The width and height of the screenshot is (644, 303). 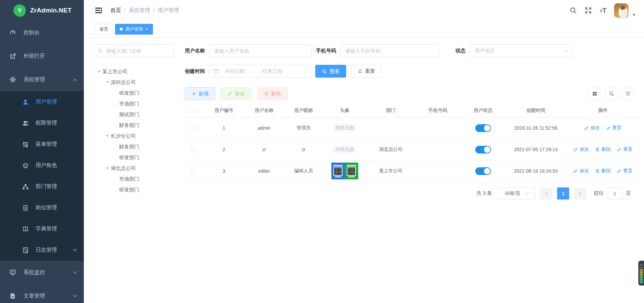 What do you see at coordinates (129, 126) in the screenshot?
I see `tree-node-label: 财务部门` at bounding box center [129, 126].